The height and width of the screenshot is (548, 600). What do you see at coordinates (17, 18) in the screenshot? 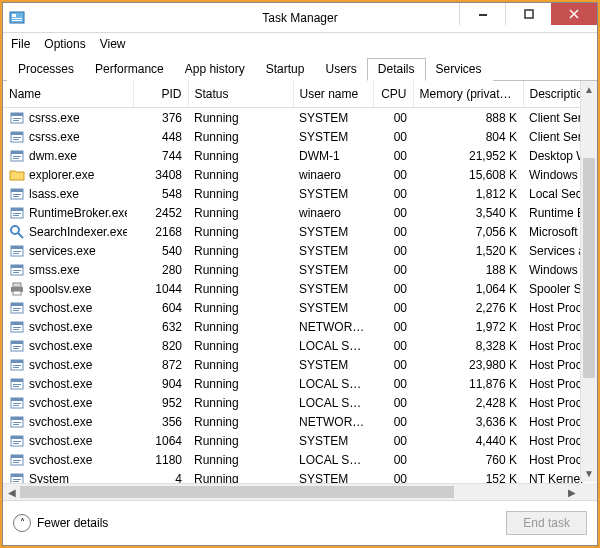
I see `taskmgr-icon` at bounding box center [17, 18].